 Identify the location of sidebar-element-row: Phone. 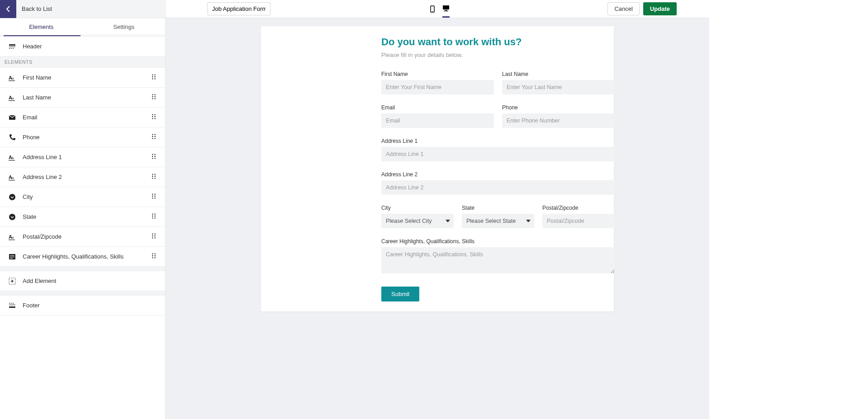
(82, 137).